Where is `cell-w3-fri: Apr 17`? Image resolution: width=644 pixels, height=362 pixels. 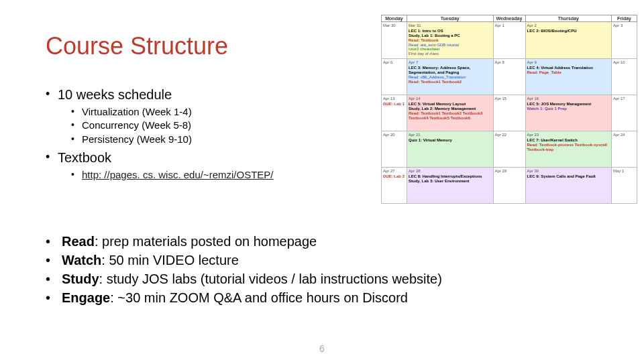
cell-w3-fri: Apr 17 is located at coordinates (625, 113).